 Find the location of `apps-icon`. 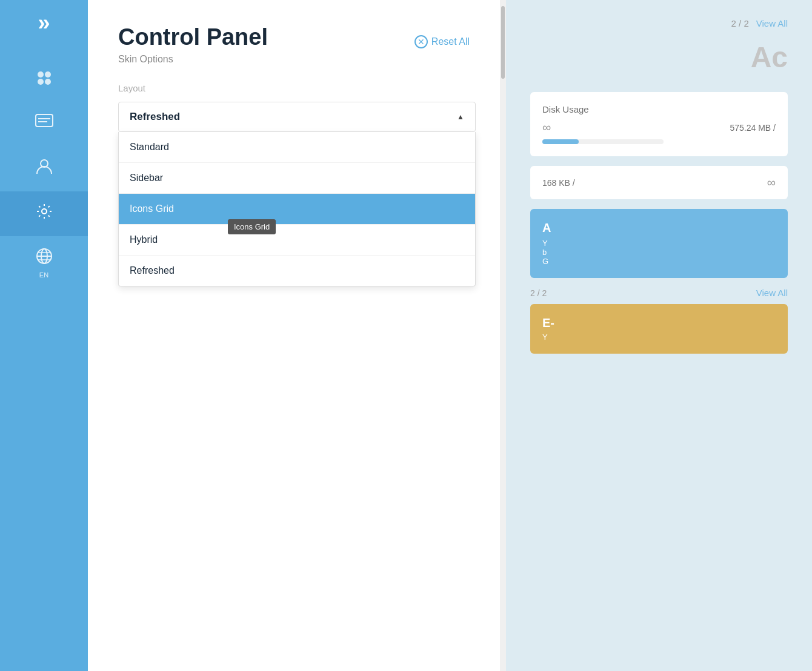

apps-icon is located at coordinates (44, 80).